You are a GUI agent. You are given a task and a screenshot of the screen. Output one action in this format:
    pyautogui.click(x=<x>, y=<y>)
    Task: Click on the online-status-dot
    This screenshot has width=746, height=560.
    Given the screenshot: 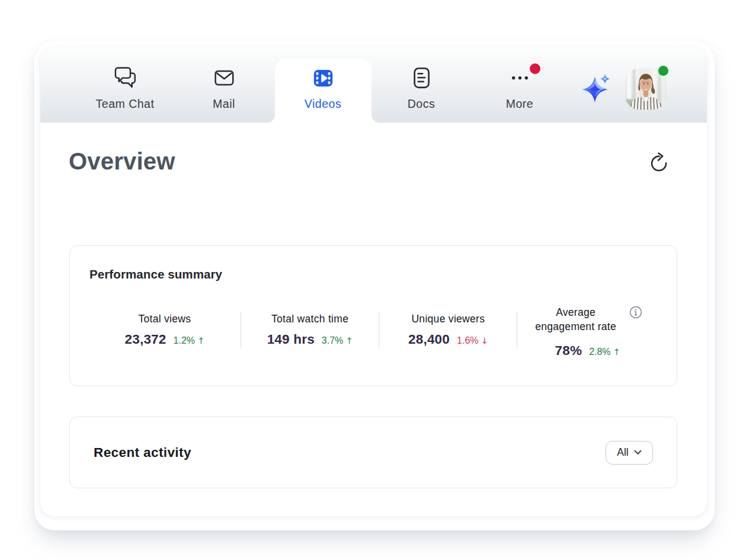 What is the action you would take?
    pyautogui.click(x=664, y=71)
    